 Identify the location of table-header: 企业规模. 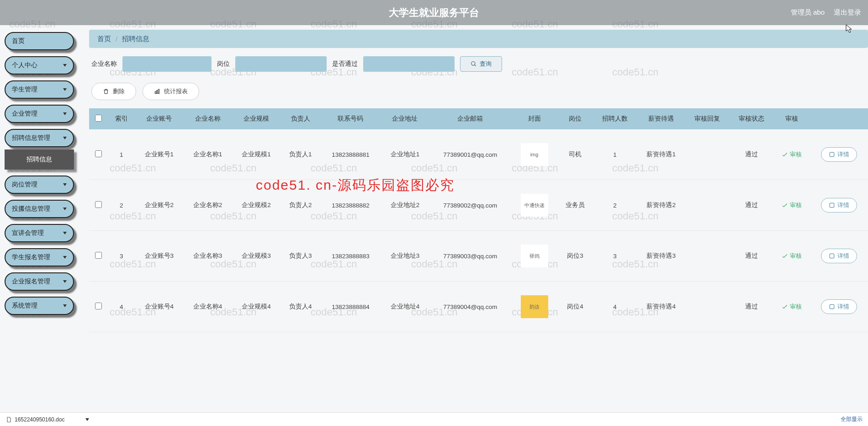
(256, 119).